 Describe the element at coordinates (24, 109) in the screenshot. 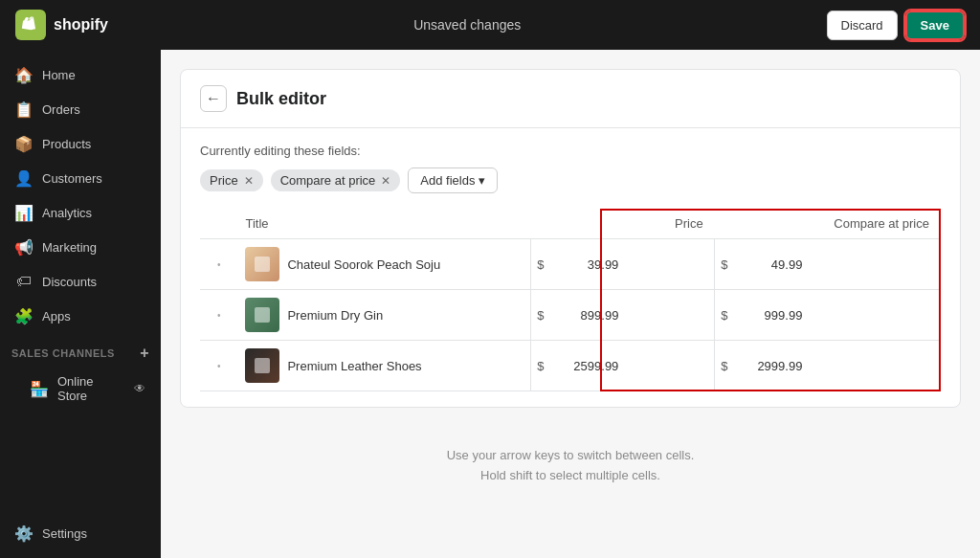

I see `orders-icon: 📋` at that location.